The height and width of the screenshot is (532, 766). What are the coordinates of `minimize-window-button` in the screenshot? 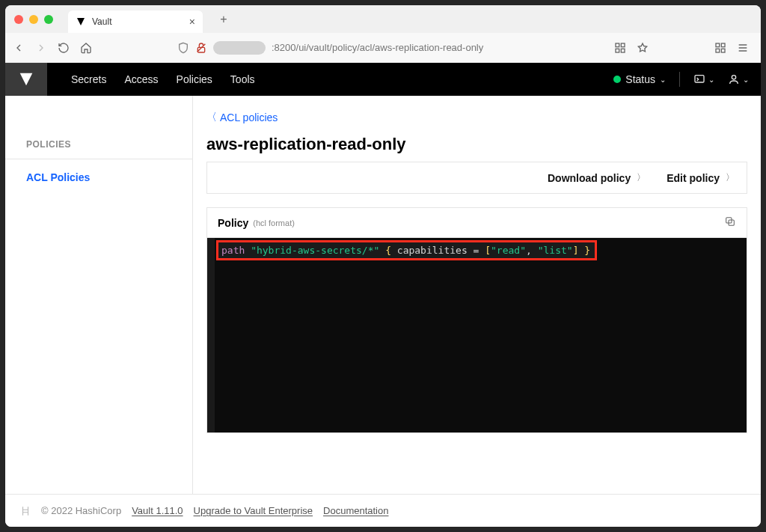 It's located at (34, 19).